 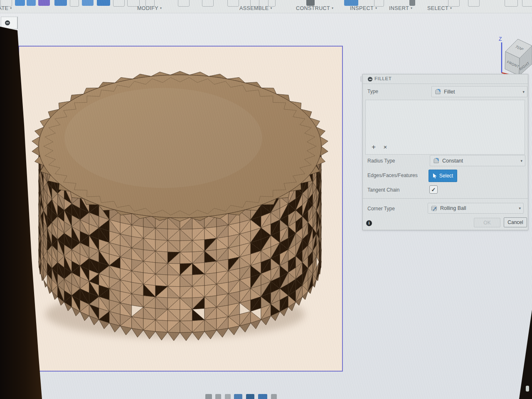 I want to click on menu-inspect: INSPECT▾, so click(x=363, y=8).